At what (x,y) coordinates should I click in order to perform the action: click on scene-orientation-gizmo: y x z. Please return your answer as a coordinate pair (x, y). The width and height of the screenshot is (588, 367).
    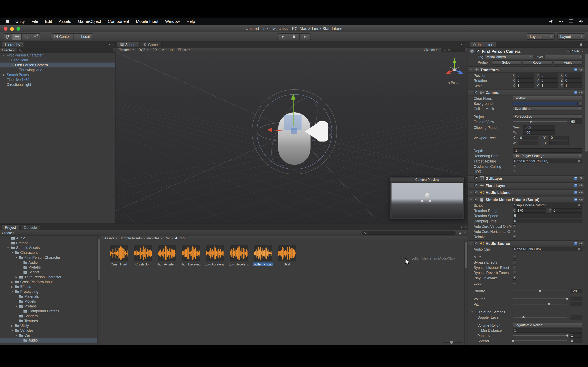
    Looking at the image, I should click on (454, 69).